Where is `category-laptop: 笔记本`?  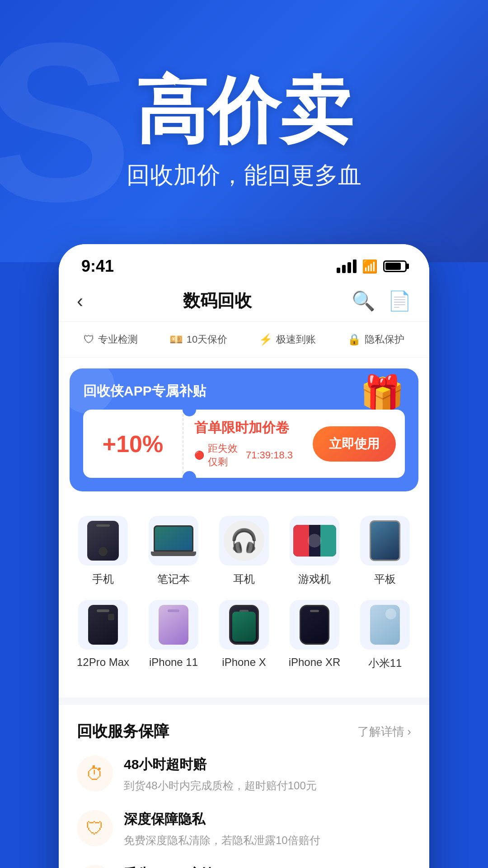
category-laptop: 笔记本 is located at coordinates (174, 551).